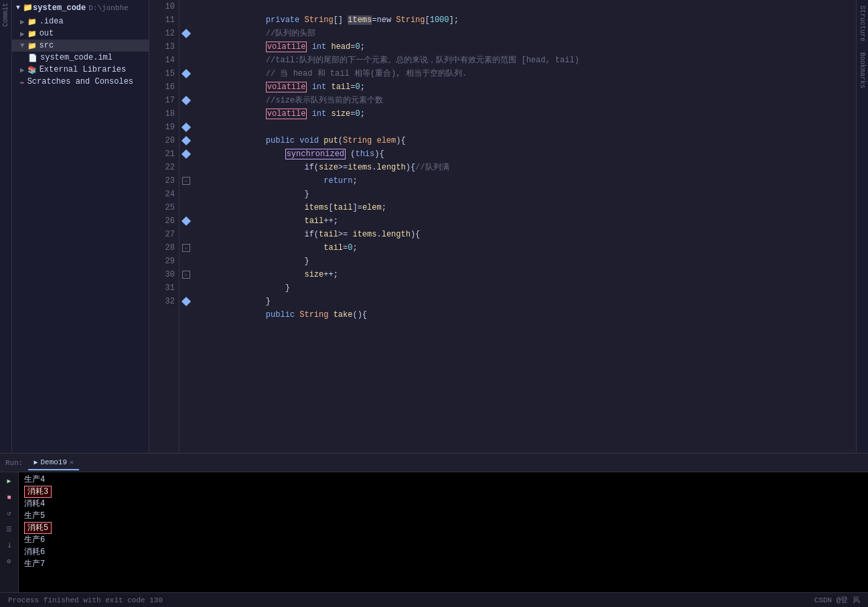  What do you see at coordinates (527, 127) in the screenshot?
I see `code-line-19: public void put(String elem){` at bounding box center [527, 127].